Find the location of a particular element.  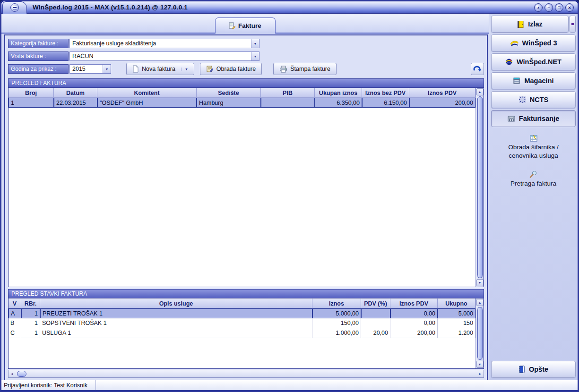

maximize-button: □ is located at coordinates (559, 8).